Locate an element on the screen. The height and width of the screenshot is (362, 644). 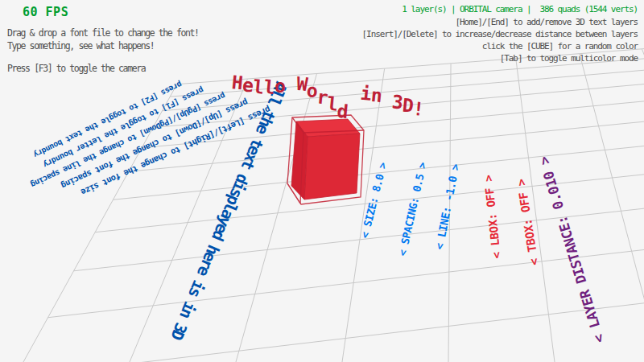
param-lbox-label: < LBOX: OFF > is located at coordinates (493, 217).